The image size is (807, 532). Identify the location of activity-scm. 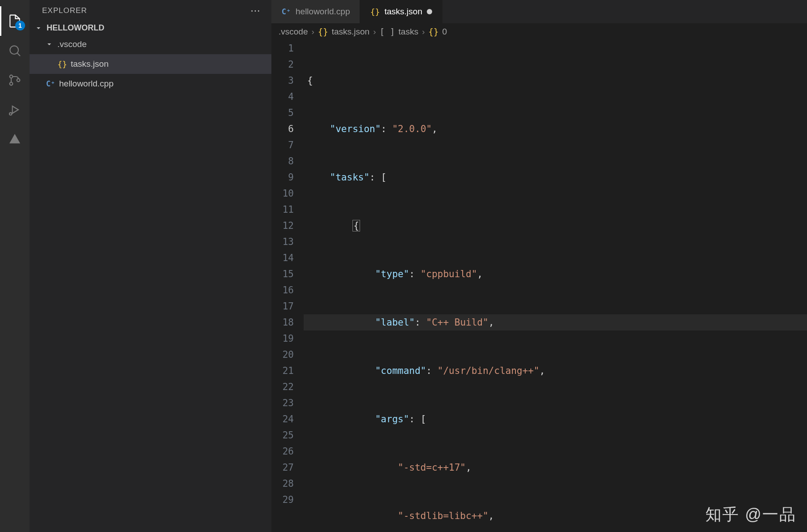
(15, 80).